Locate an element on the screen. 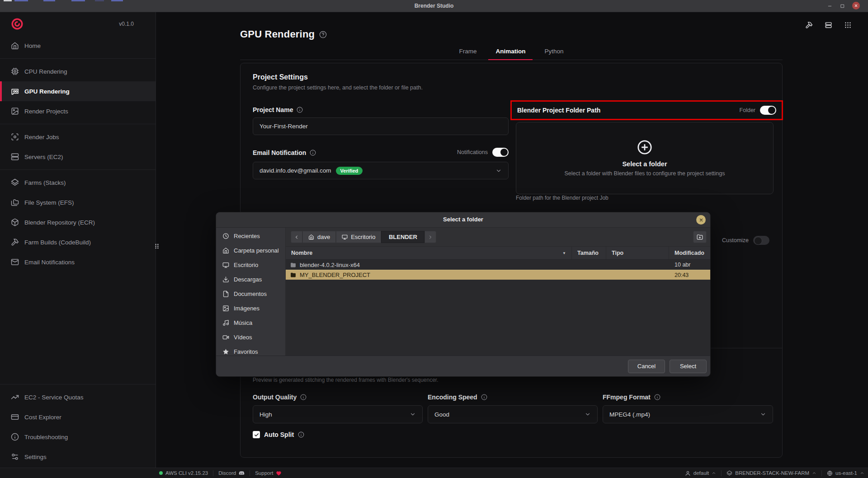 The image size is (868, 478). aws-cli-status: AWS CLI v2.15.23 is located at coordinates (184, 473).